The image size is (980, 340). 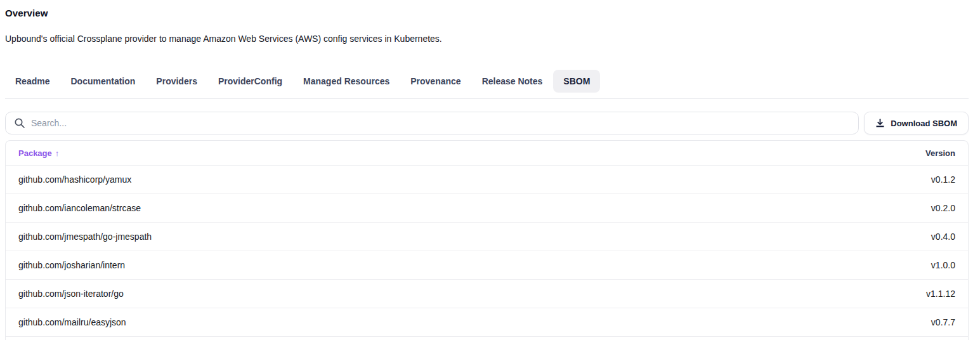 I want to click on package-name-cell: github.com/jmespath/go-jmespath, so click(x=85, y=237).